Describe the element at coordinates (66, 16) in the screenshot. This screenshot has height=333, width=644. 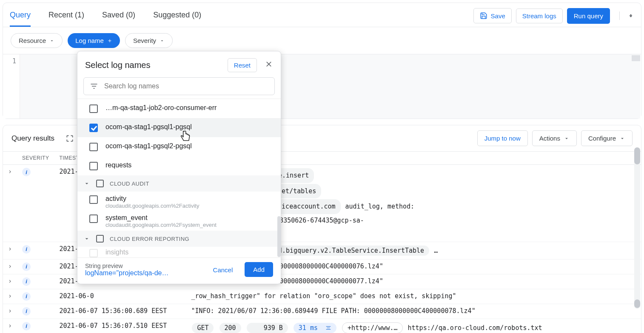
I see `tab-recent: Recent (1)` at that location.